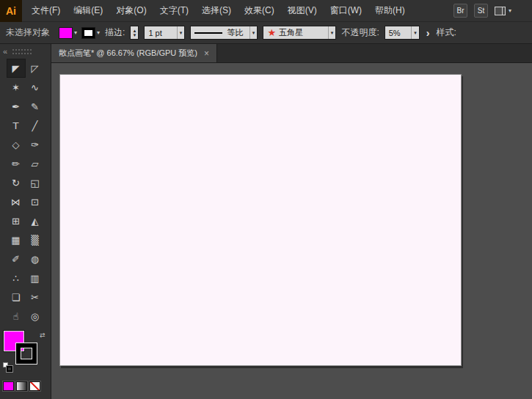 The width and height of the screenshot is (532, 399). I want to click on document-tab: 散点画笔* @ 66.67% (RGB/GPU 预览) ×, so click(134, 53).